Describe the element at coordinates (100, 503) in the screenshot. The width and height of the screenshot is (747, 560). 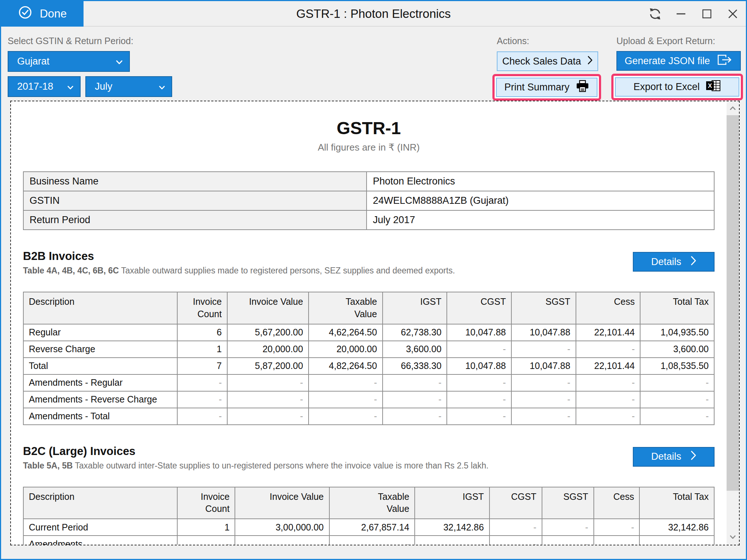
I see `column-header: Description` at that location.